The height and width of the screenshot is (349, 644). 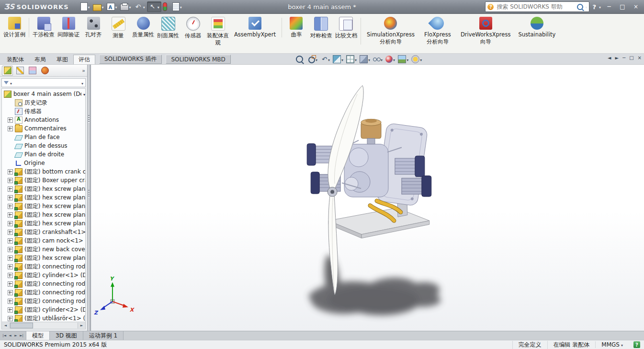 I want to click on tree-item: Plan de dessus, so click(x=45, y=146).